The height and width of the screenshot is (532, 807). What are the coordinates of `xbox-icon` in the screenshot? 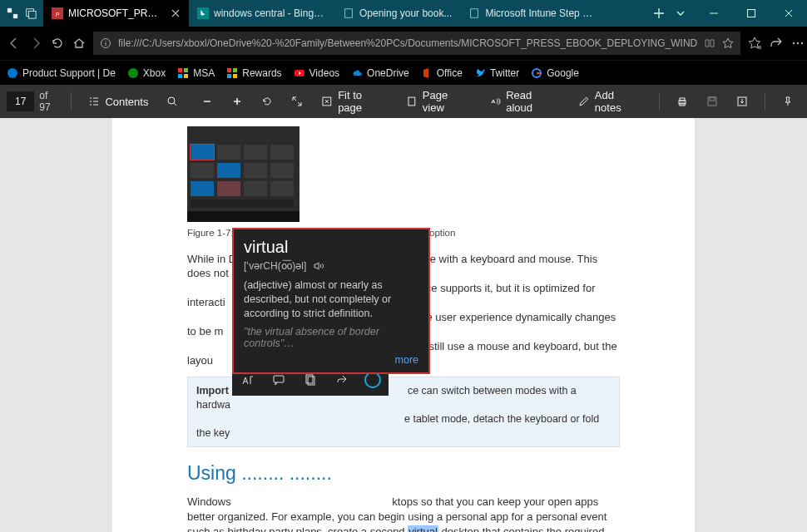 It's located at (133, 73).